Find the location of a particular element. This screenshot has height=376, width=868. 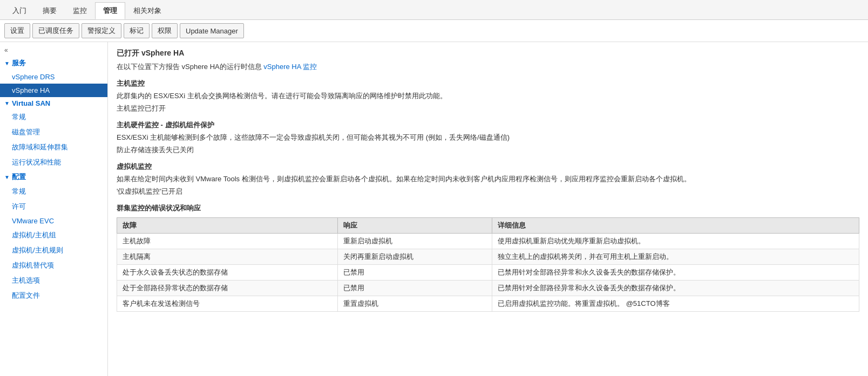

host-hardware-monitor-status: 防止存储连接丢失已关闭 is located at coordinates (488, 150).